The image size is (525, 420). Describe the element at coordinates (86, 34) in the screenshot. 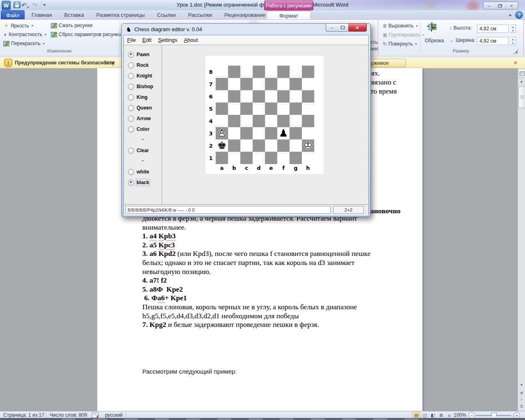

I see `reset-picture-button: Сброс параметров рисунка` at that location.